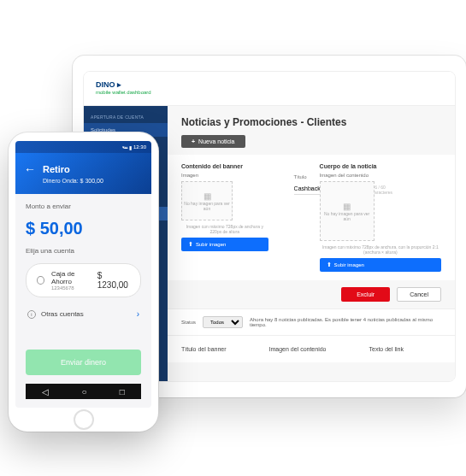 The image size is (466, 476). I want to click on phone-home-area, so click(84, 420).